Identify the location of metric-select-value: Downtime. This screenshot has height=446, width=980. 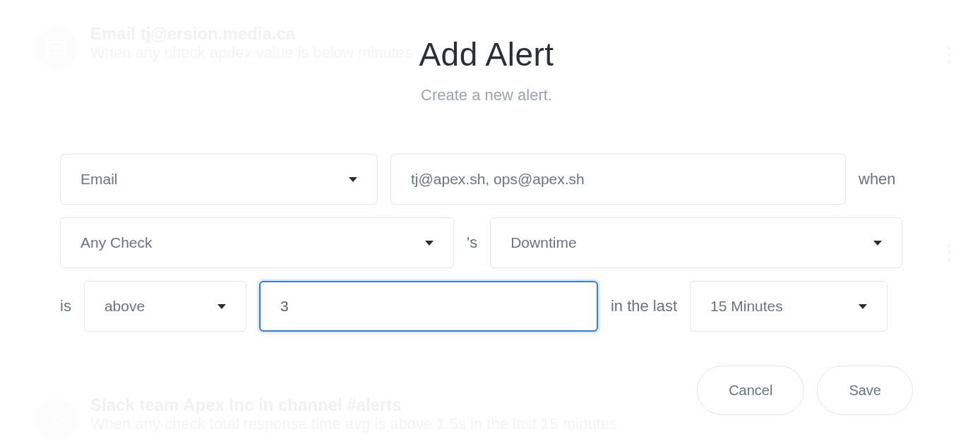
(544, 243).